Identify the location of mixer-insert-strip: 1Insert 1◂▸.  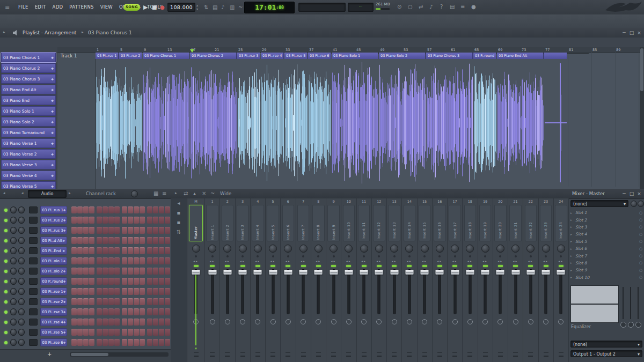
(213, 280).